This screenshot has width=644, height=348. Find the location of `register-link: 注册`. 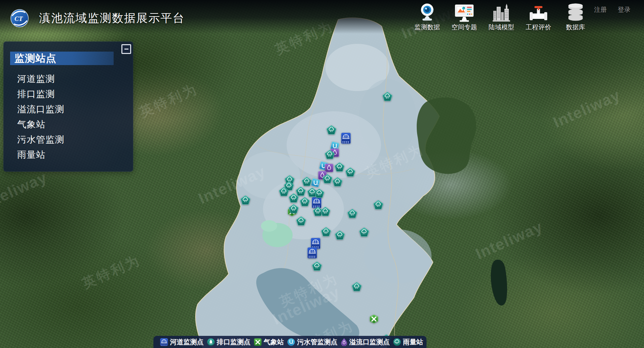

register-link: 注册 is located at coordinates (601, 10).